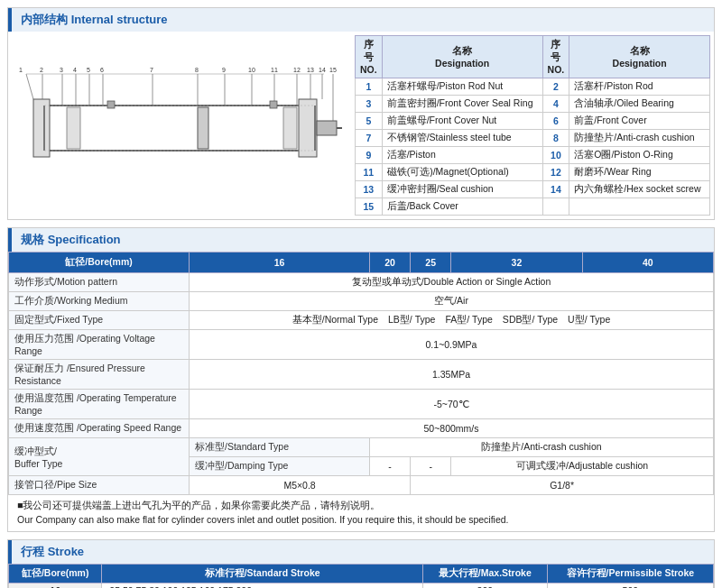  What do you see at coordinates (361, 513) in the screenshot?
I see `spec-note: ■我公司还可提供端盖上进出气孔为平的产品，如果你需要此类产品，请特别说明。 Ou…` at bounding box center [361, 513].